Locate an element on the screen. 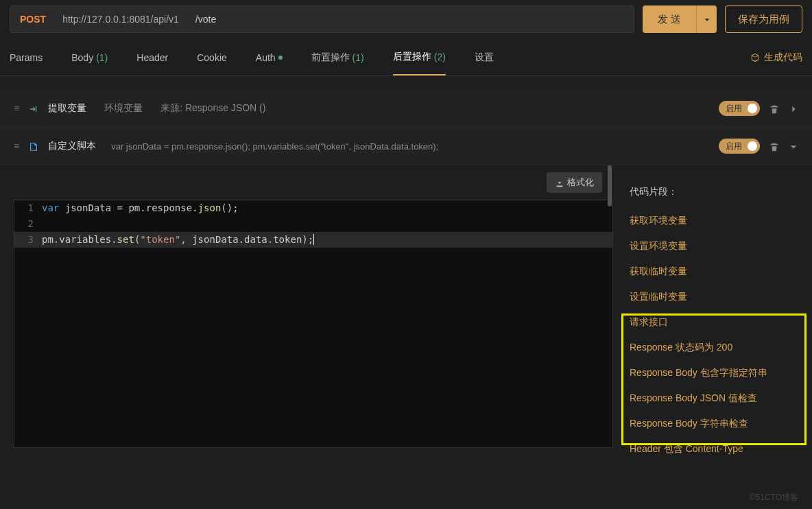  step-title: 提取变量 is located at coordinates (67, 108).